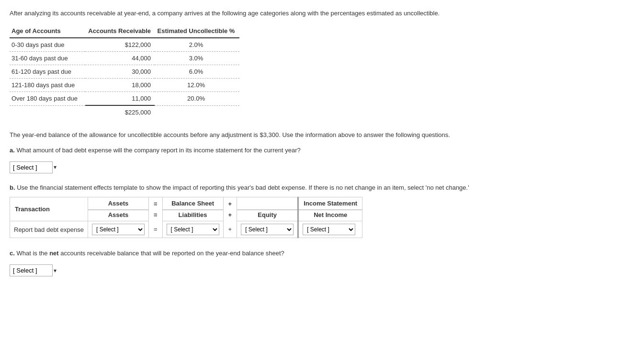 The width and height of the screenshot is (644, 354). Describe the element at coordinates (120, 72) in the screenshot. I see `amount-cell: 30,000` at that location.